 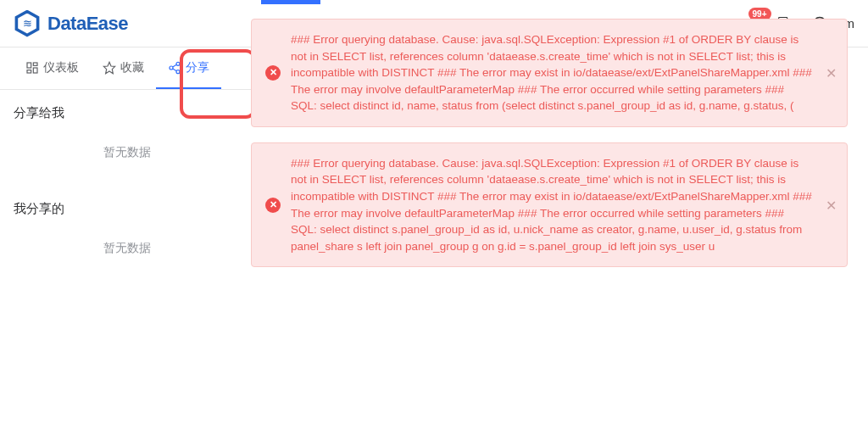 What do you see at coordinates (188, 68) in the screenshot?
I see `tab-share: 分享` at bounding box center [188, 68].